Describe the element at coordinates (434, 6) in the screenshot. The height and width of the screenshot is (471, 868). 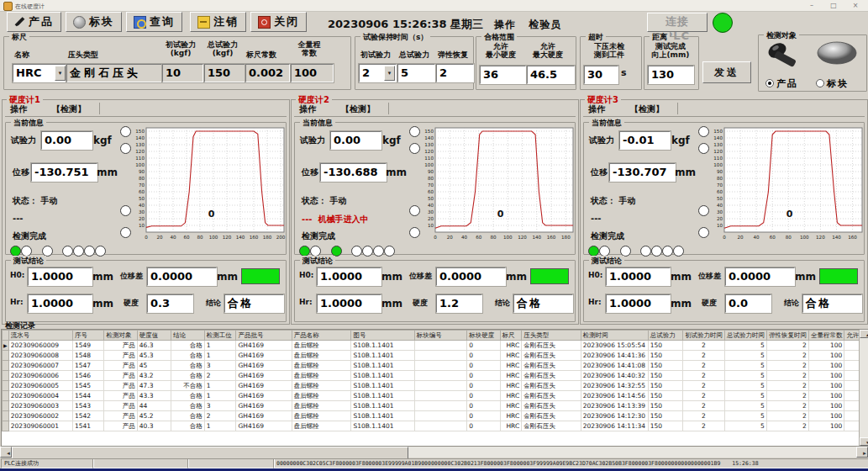
I see `window-titlebar: 在线硬度计 – □ ×` at that location.